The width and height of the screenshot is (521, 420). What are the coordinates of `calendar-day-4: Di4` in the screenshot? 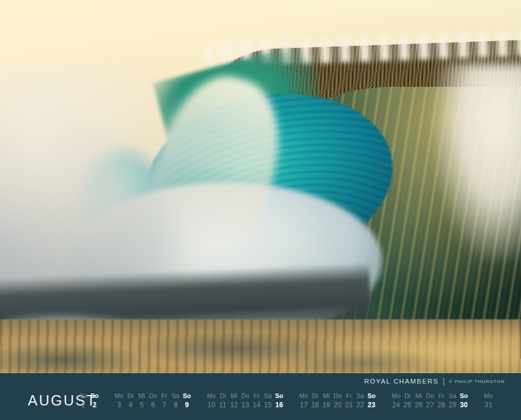 It's located at (131, 401).